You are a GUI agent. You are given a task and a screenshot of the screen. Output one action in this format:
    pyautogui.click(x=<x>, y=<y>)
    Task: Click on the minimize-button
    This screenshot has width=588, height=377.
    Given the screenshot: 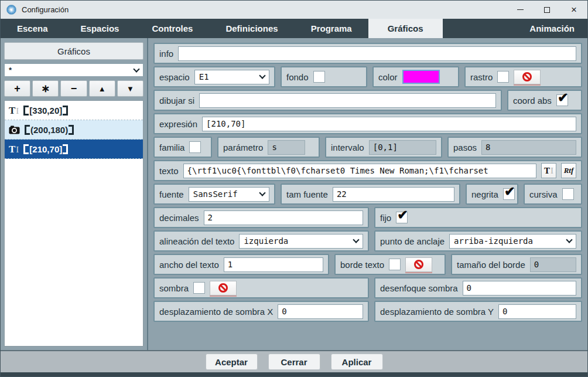 What is the action you would take?
    pyautogui.click(x=520, y=9)
    